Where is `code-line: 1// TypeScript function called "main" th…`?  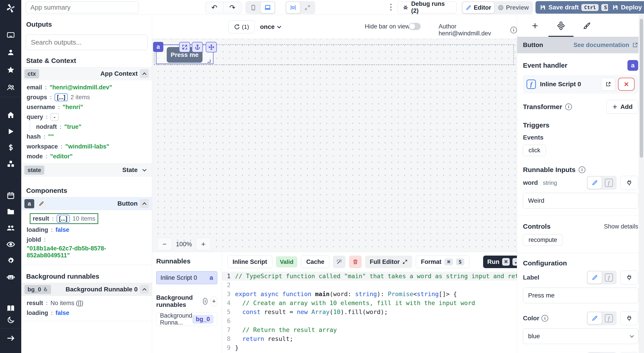 code-line: 1// TypeScript function called "main" th… is located at coordinates (376, 276).